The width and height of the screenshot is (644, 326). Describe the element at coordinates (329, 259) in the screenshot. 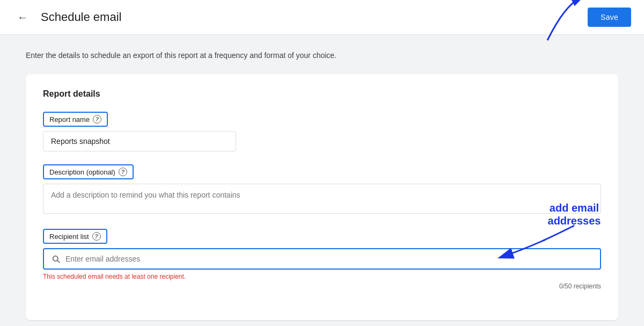

I see `recipient-email-input` at that location.